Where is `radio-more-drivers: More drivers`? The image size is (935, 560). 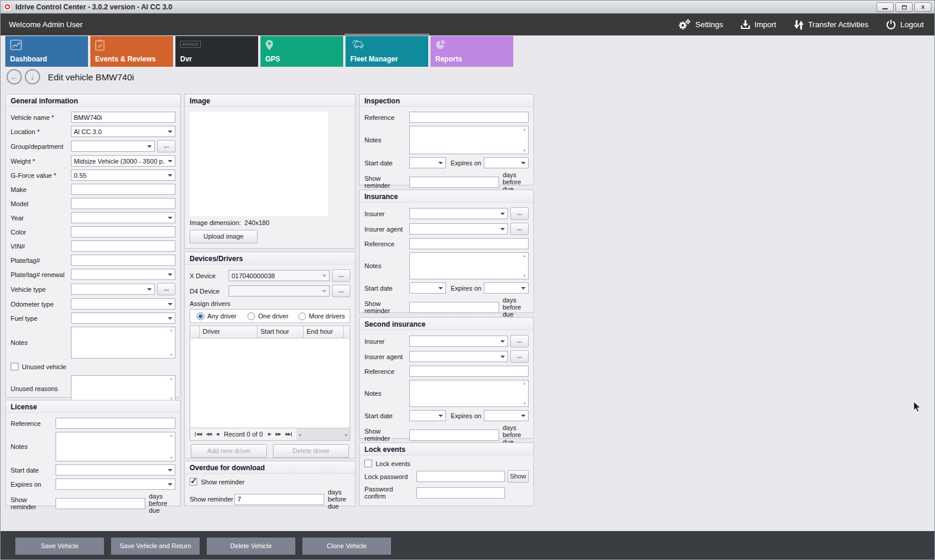
radio-more-drivers: More drivers is located at coordinates (321, 317).